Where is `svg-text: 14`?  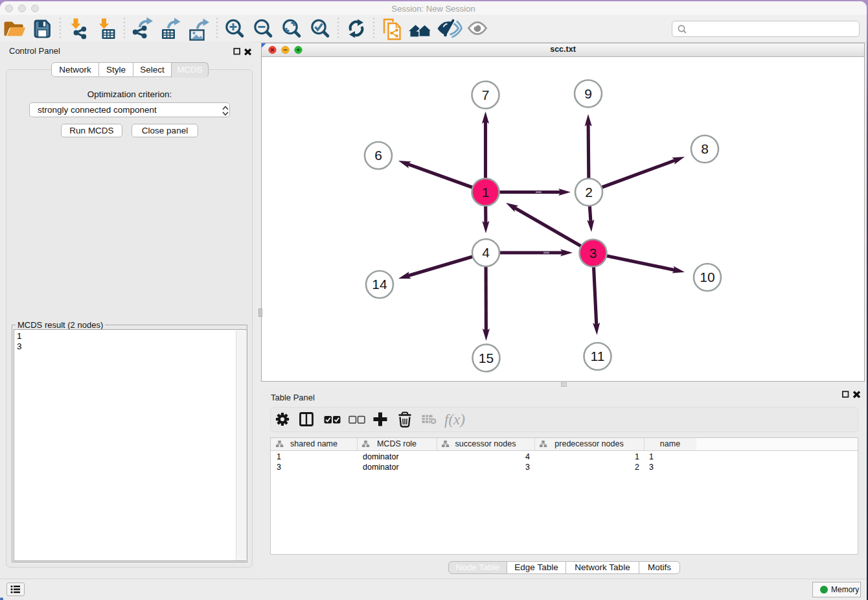 svg-text: 14 is located at coordinates (380, 284).